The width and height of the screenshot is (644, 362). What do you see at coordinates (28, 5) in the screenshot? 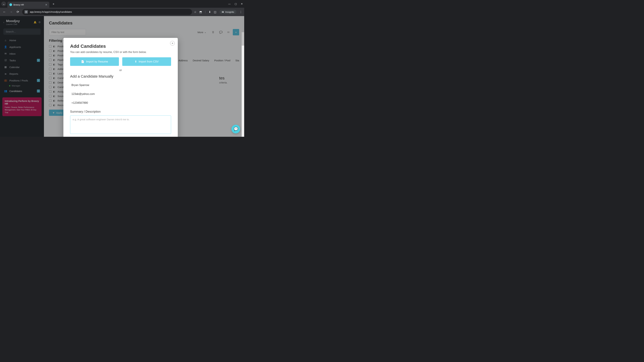
I see `browser-tab: Breezy HR ✕` at bounding box center [28, 5].